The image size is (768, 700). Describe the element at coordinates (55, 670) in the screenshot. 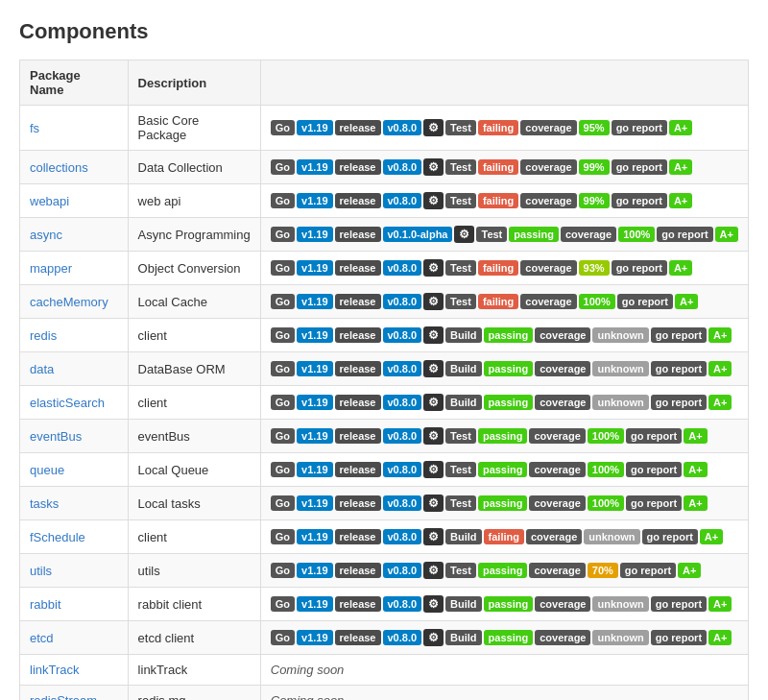

I see `package-link: linkTrack` at that location.